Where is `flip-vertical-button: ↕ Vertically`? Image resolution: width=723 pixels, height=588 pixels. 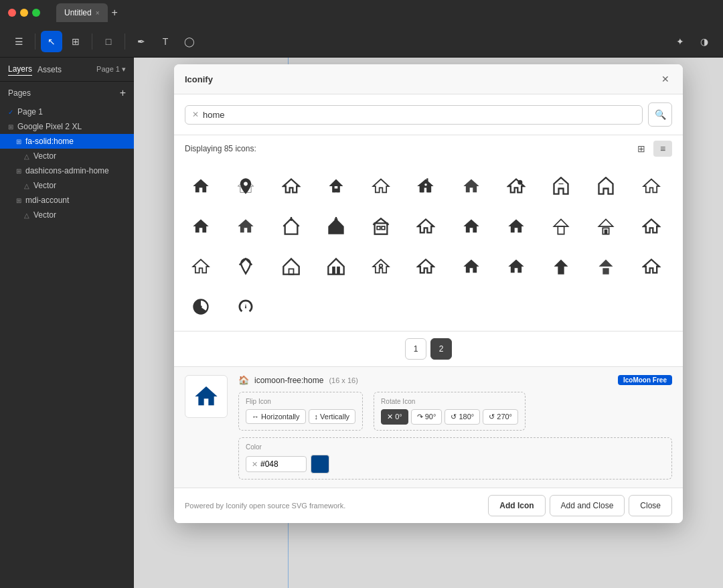 flip-vertical-button: ↕ Vertically is located at coordinates (332, 417).